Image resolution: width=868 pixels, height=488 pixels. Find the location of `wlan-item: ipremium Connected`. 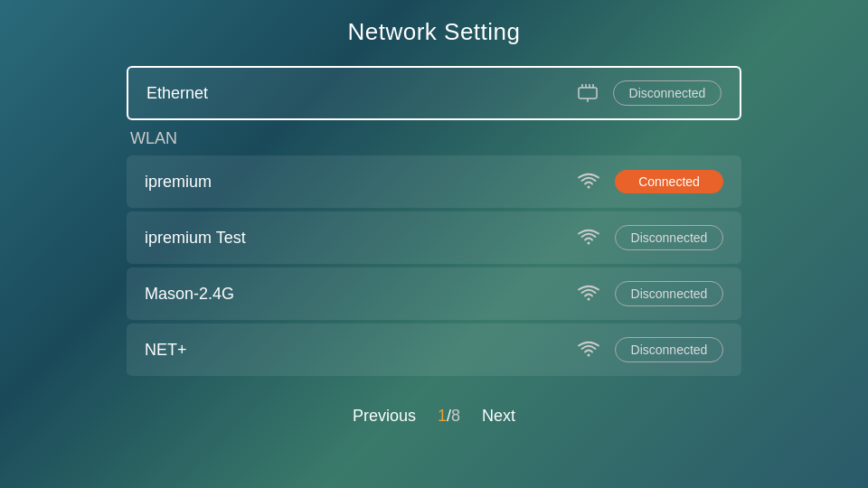

wlan-item: ipremium Connected is located at coordinates (434, 182).